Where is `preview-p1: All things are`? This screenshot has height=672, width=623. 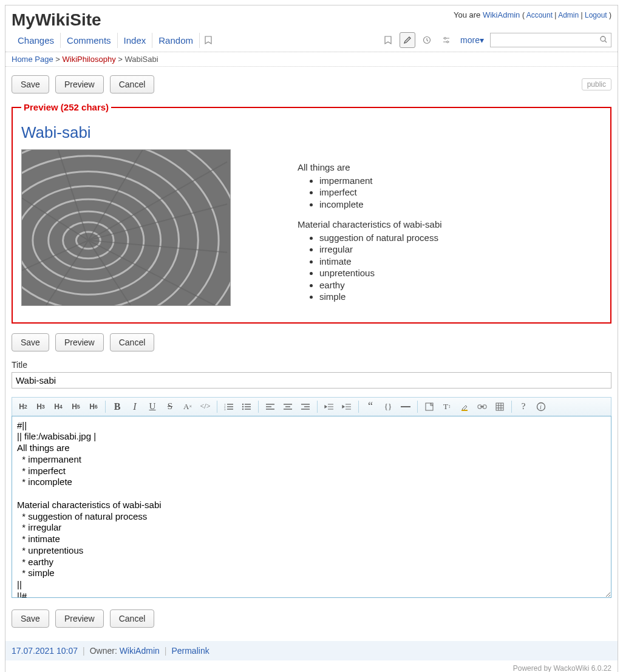 preview-p1: All things are is located at coordinates (370, 168).